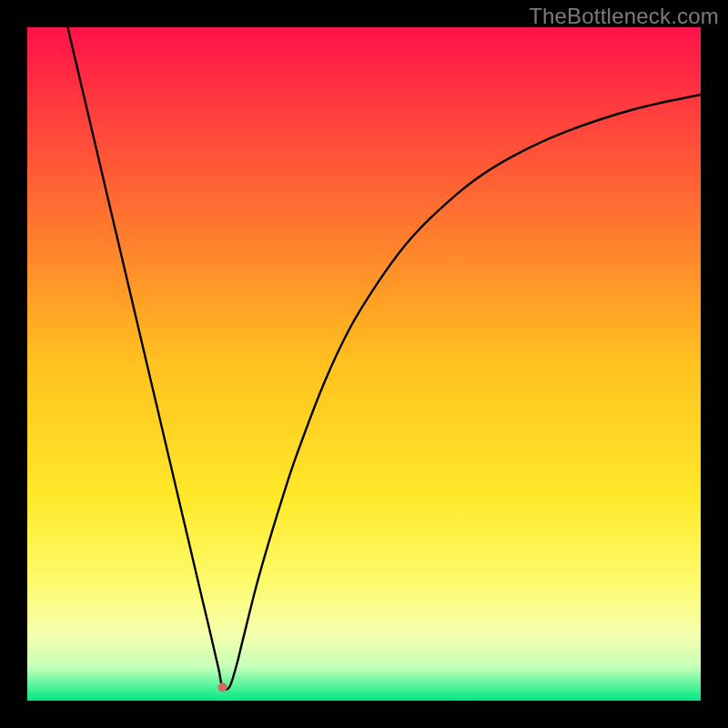  Describe the element at coordinates (624, 16) in the screenshot. I see `watermark-text: TheBottleneck.com` at that location.